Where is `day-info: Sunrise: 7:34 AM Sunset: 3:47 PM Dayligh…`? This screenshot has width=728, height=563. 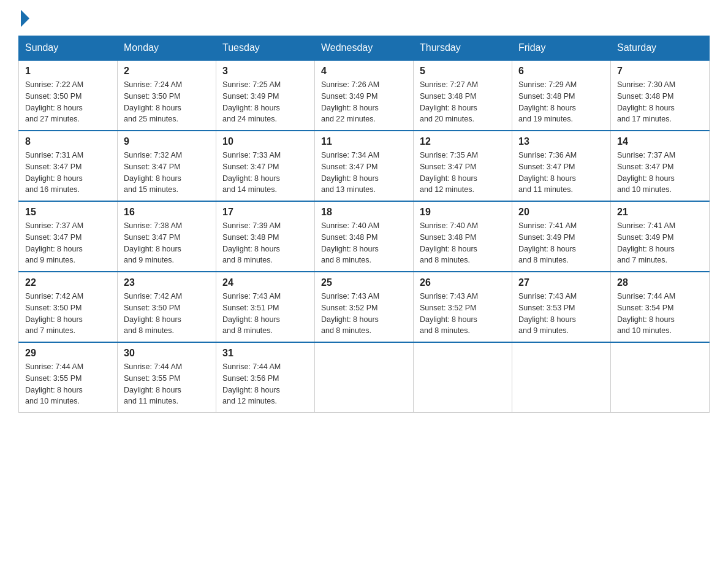 day-info: Sunrise: 7:34 AM Sunset: 3:47 PM Dayligh… is located at coordinates (364, 173).